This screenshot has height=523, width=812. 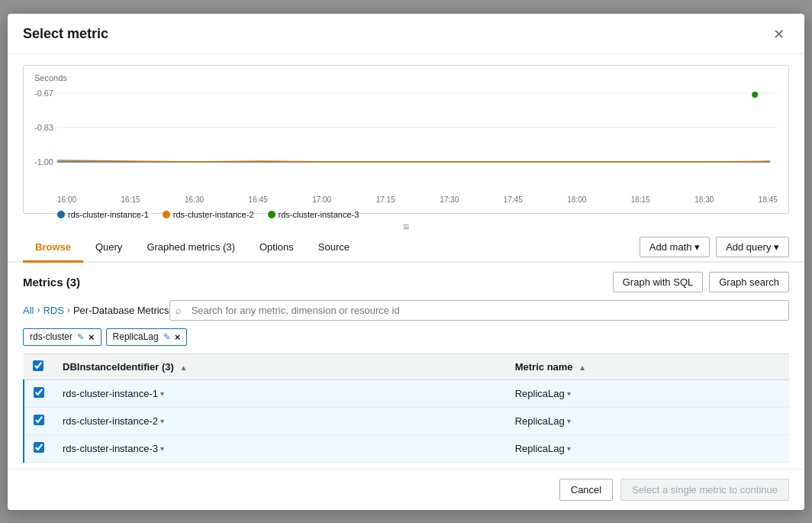 What do you see at coordinates (701, 282) in the screenshot?
I see `metrics-action-buttons: Graph with SQL Graph search` at bounding box center [701, 282].